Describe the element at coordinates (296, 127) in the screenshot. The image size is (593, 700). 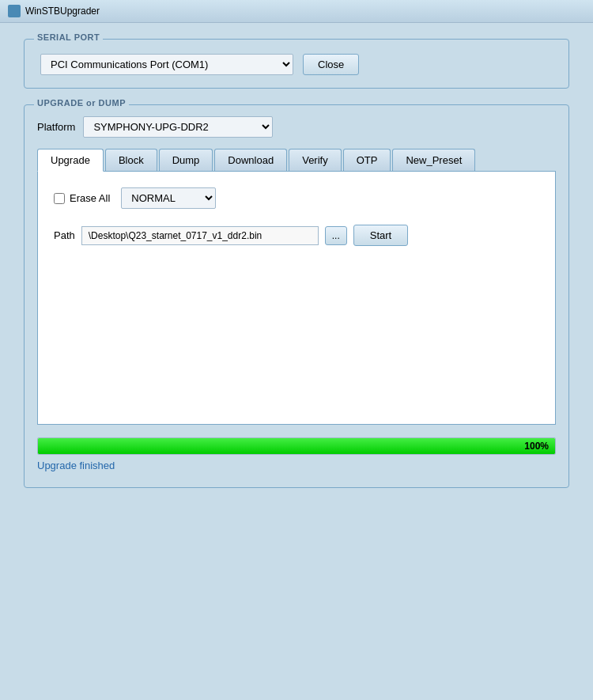
I see `platform-row: Platform SYMPHONY-UPG-DDR2SYMPHONY-UPG-D…` at that location.